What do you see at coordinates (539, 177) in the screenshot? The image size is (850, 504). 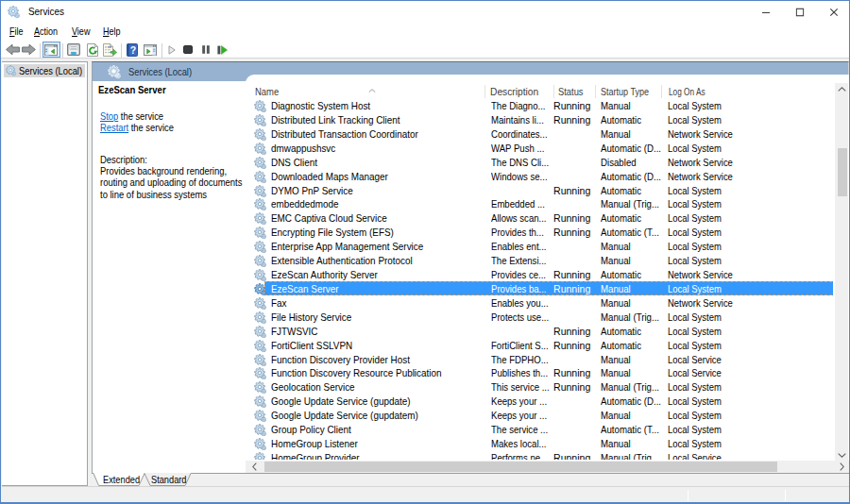 I see `service-row-downloaded-maps-manager: Downloaded Maps ManagerWindows se...Auto…` at bounding box center [539, 177].